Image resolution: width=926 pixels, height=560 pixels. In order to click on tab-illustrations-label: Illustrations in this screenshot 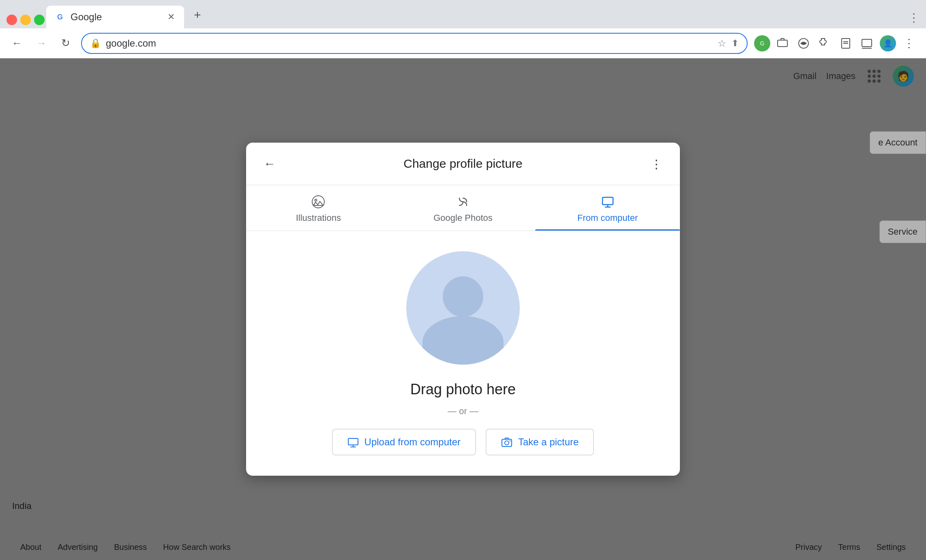, I will do `click(319, 218)`.